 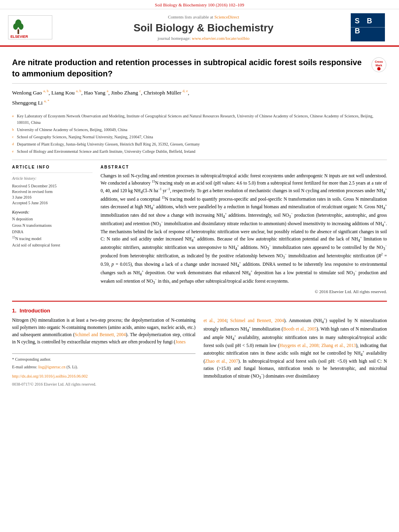 I want to click on section-title: Introduction, so click(x=35, y=310).